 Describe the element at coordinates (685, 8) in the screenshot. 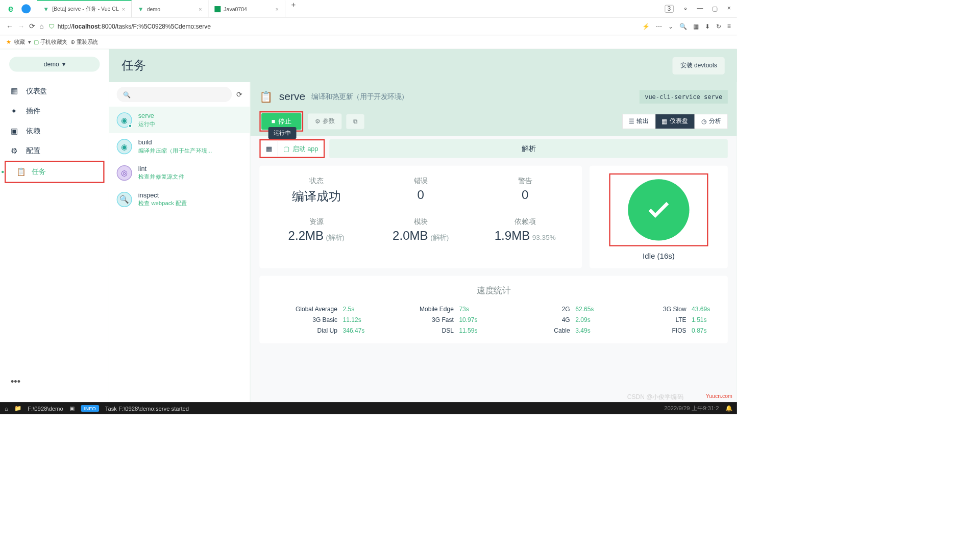

I see `extensions-icon: ⚬` at that location.